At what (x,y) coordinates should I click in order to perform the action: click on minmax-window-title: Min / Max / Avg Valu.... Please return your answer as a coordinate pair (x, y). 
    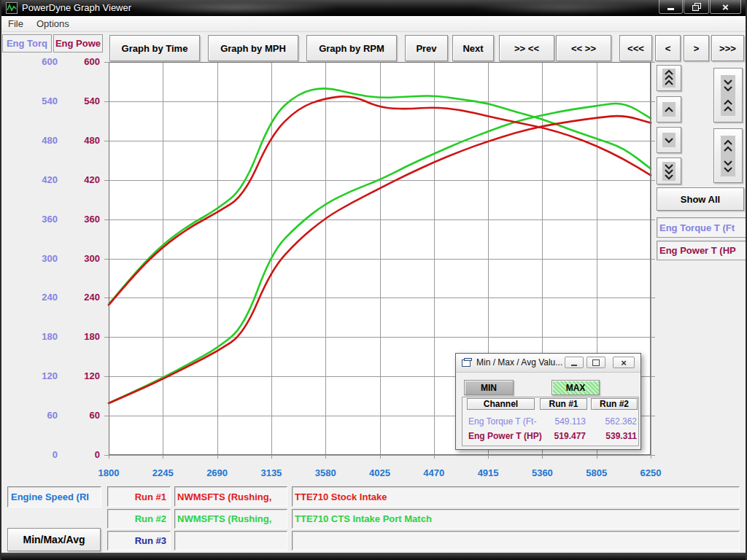
    Looking at the image, I should click on (519, 362).